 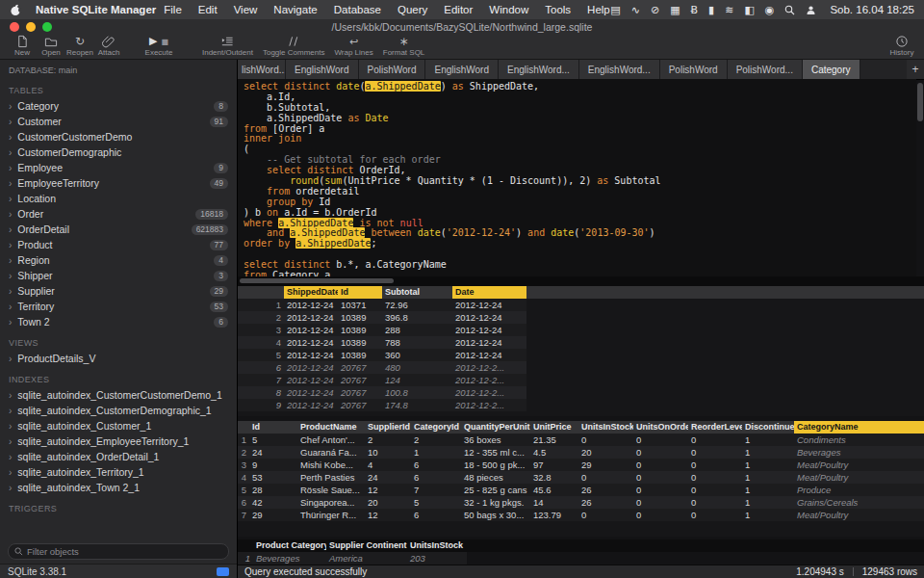 I want to click on history-button: History, so click(x=902, y=46).